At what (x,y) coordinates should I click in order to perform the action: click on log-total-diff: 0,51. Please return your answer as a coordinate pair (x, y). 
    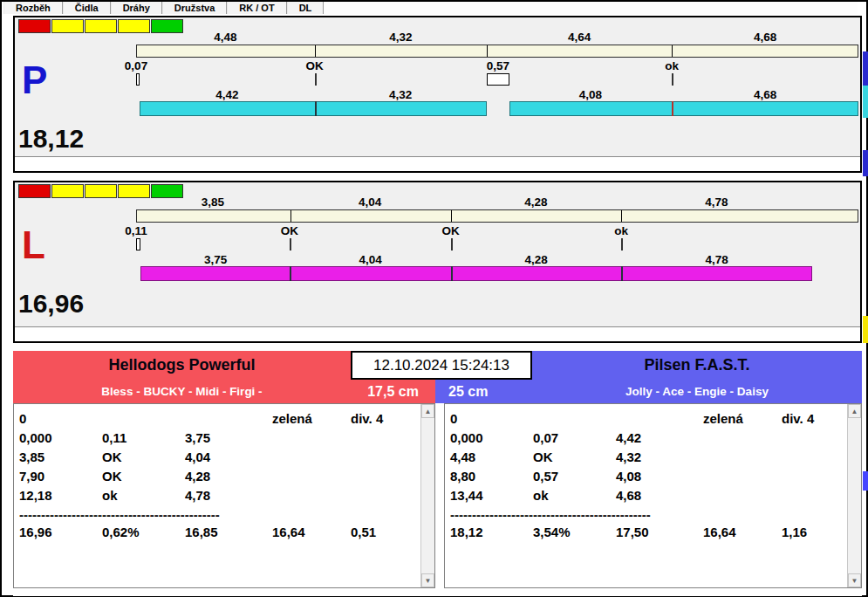
    Looking at the image, I should click on (386, 536).